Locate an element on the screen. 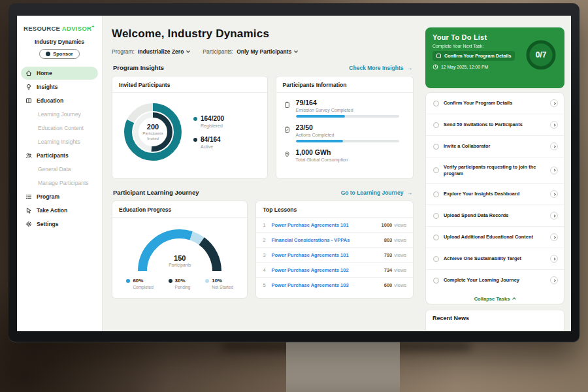 The height and width of the screenshot is (392, 588). pending-dot is located at coordinates (171, 281).